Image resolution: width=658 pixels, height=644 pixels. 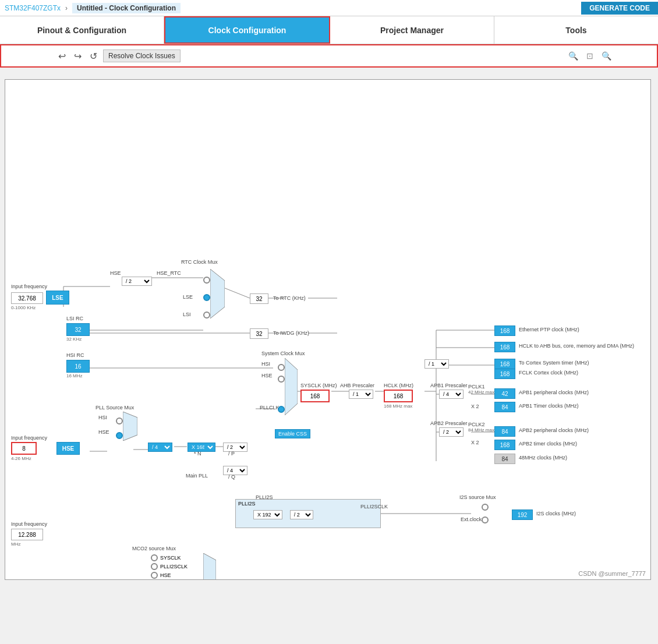 What do you see at coordinates (505, 364) in the screenshot?
I see `cortex-timer-val: 168` at bounding box center [505, 364].